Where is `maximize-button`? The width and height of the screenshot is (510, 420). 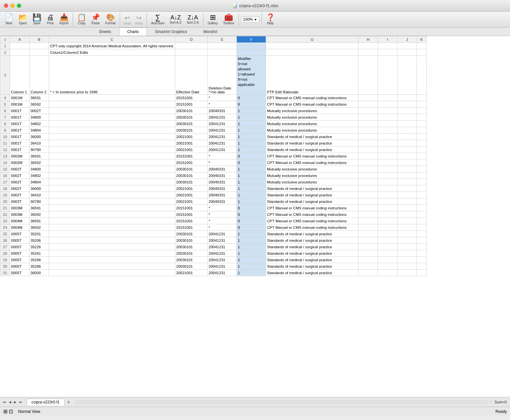
maximize-button is located at coordinates (19, 6).